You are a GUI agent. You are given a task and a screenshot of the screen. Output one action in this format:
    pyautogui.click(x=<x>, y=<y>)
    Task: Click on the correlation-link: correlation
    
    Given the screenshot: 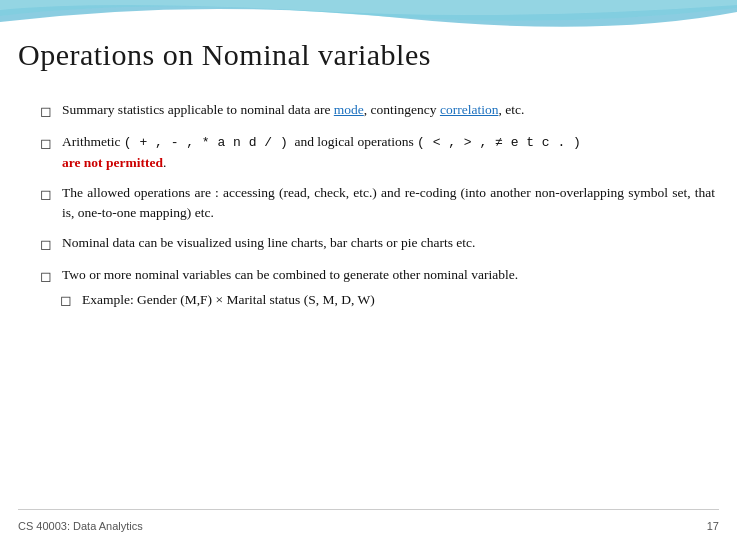 What is the action you would take?
    pyautogui.click(x=469, y=110)
    